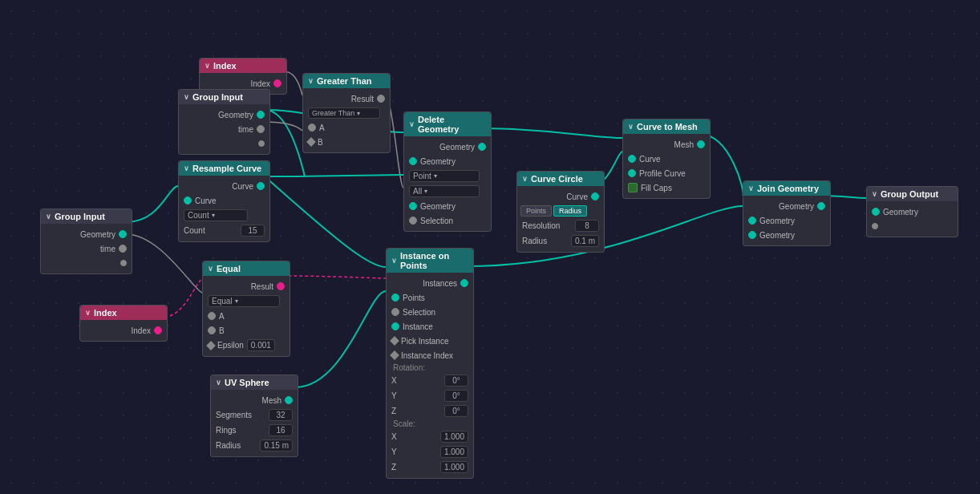  Describe the element at coordinates (395, 298) in the screenshot. I see `instance-on-points-points-socket` at that location.